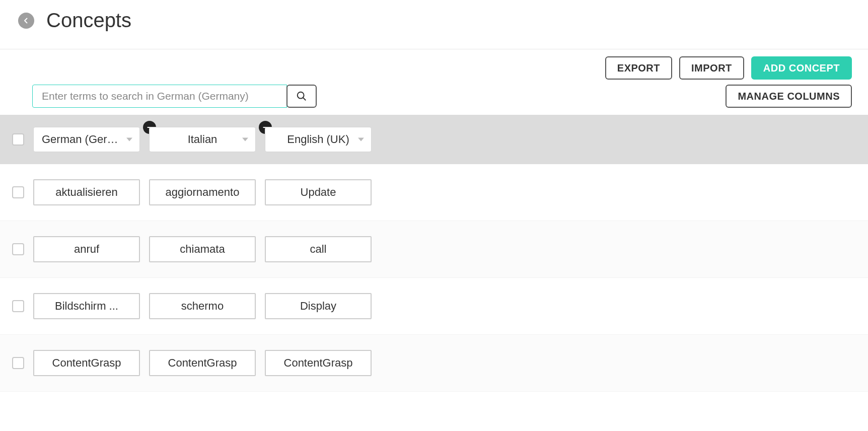 The image size is (868, 431). I want to click on select-all-checkbox, so click(18, 139).